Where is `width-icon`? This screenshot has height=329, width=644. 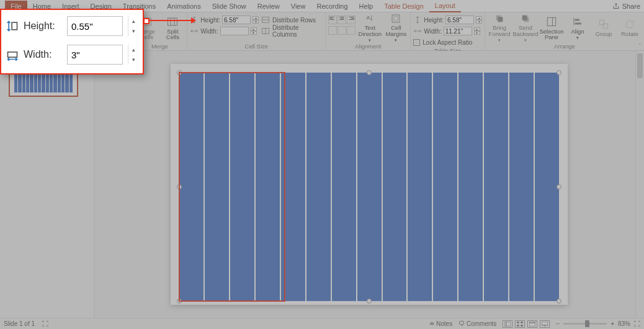
width-icon is located at coordinates (194, 31).